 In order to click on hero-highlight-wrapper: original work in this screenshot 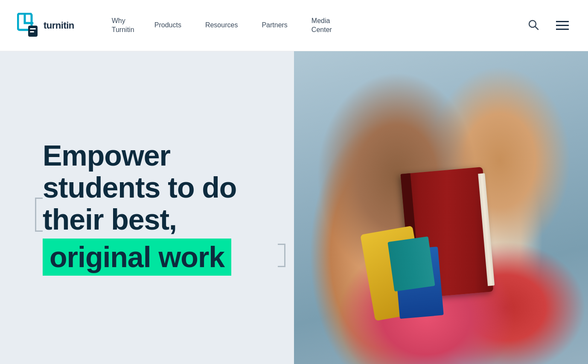, I will do `click(137, 257)`.